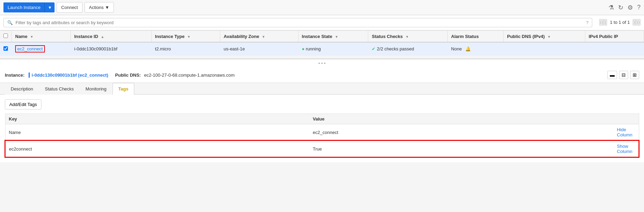  Describe the element at coordinates (322, 43) in the screenshot. I see `instances-table: Name ▼ Instance ID ▲ Instance Type ▼ Ava…` at that location.